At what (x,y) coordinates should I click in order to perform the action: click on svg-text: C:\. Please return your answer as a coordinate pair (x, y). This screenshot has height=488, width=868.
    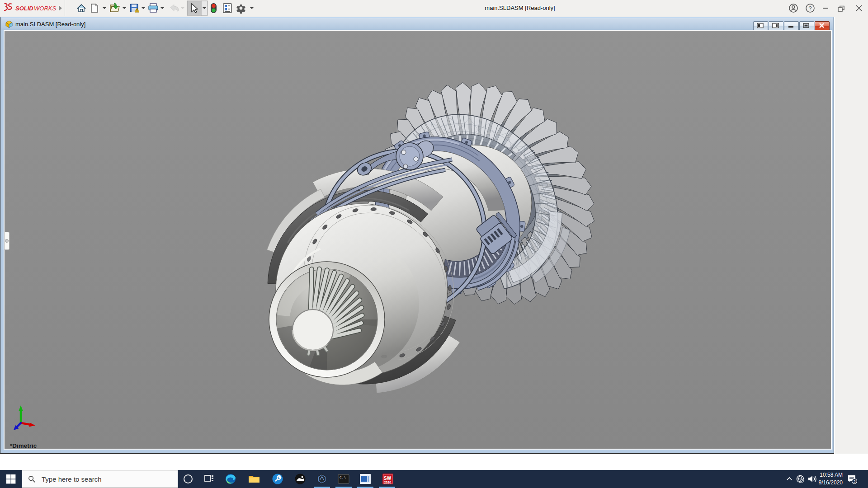
    Looking at the image, I should click on (343, 477).